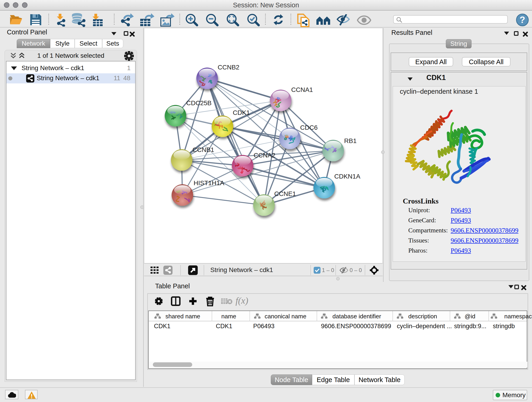  Describe the element at coordinates (203, 150) in the screenshot. I see `svg-text: CCNB1` at that location.